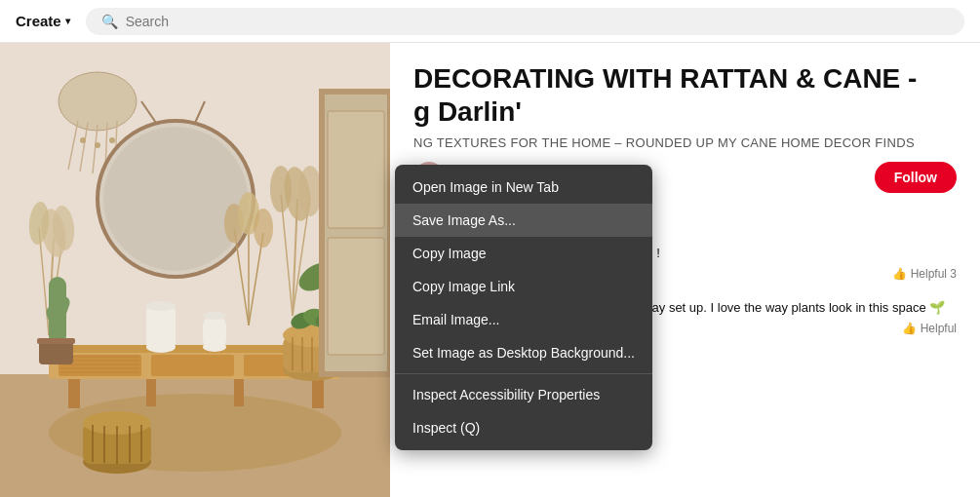  What do you see at coordinates (524, 253) in the screenshot?
I see `context-menu-copy-image: Copy Image` at bounding box center [524, 253].